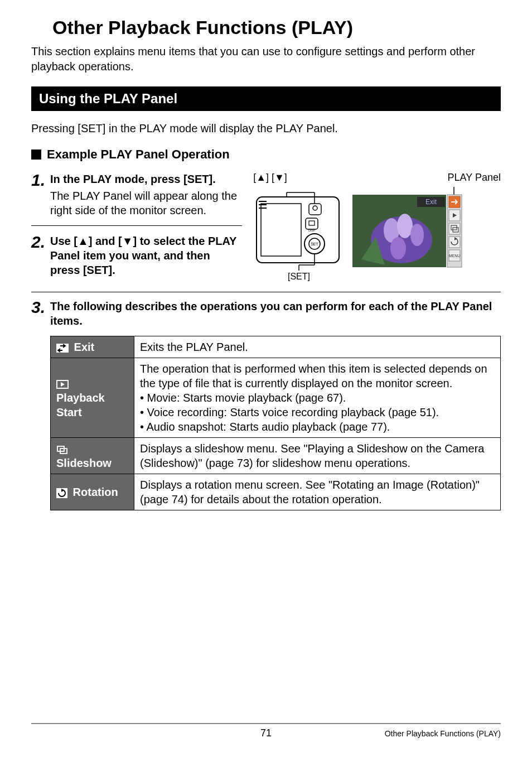 This screenshot has width=532, height=757. What do you see at coordinates (137, 195) in the screenshot?
I see `step-1: 1. In the PLAY mode, press [SET]. The PL…` at bounding box center [137, 195].